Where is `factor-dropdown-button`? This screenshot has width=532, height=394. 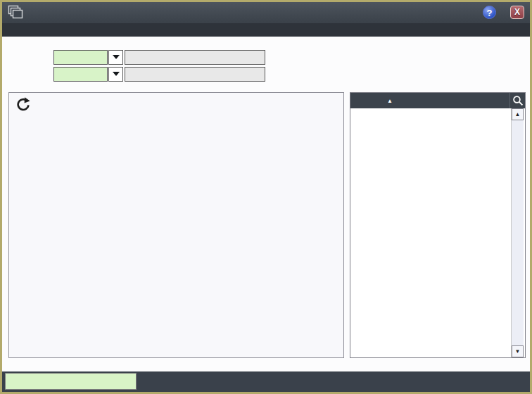 factor-dropdown-button is located at coordinates (115, 58).